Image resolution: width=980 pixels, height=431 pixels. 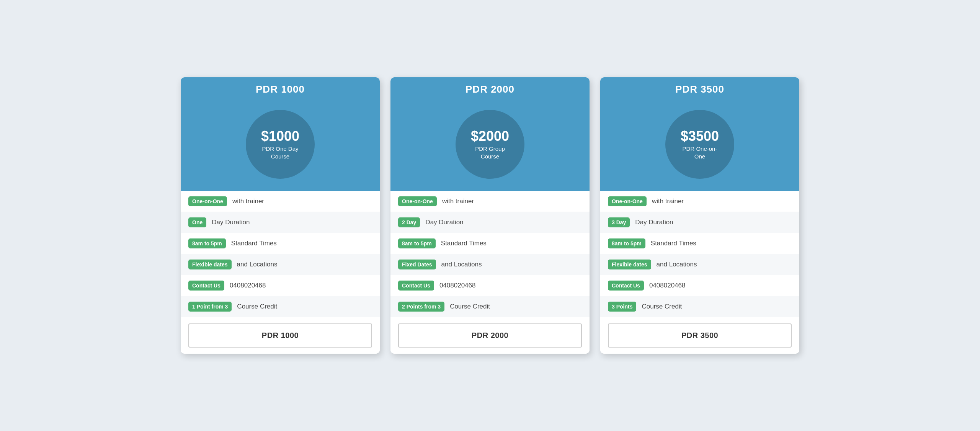 What do you see at coordinates (619, 222) in the screenshot?
I see `pdr3500-badge-1: 3 Day` at bounding box center [619, 222].